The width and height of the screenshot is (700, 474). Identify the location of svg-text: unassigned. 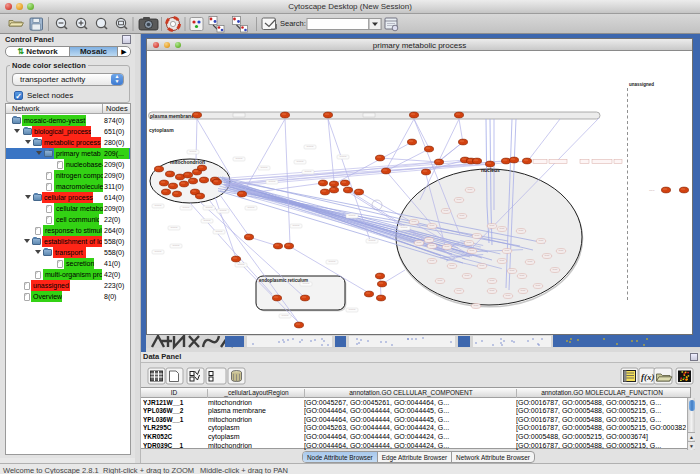
(642, 84).